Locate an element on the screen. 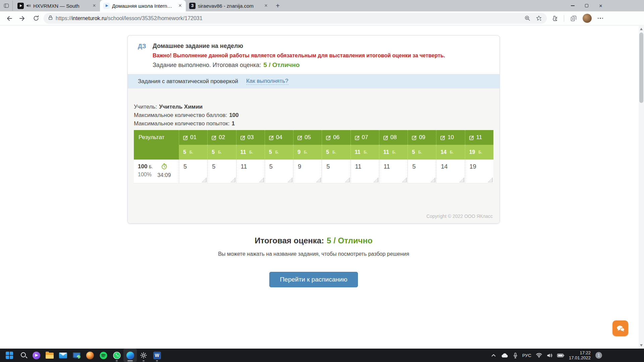 The height and width of the screenshot is (362, 644). scrollbar-thumb is located at coordinates (641, 68).